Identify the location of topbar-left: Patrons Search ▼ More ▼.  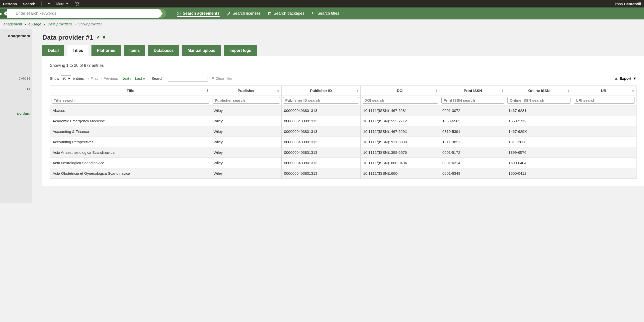
(41, 4).